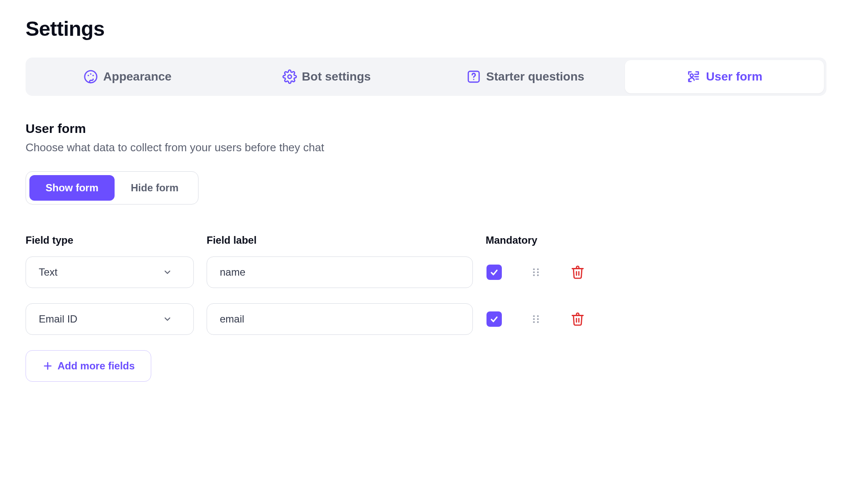 The image size is (852, 504). Describe the element at coordinates (426, 240) in the screenshot. I see `fields-columns-header: Field type Field label Mandatory` at that location.